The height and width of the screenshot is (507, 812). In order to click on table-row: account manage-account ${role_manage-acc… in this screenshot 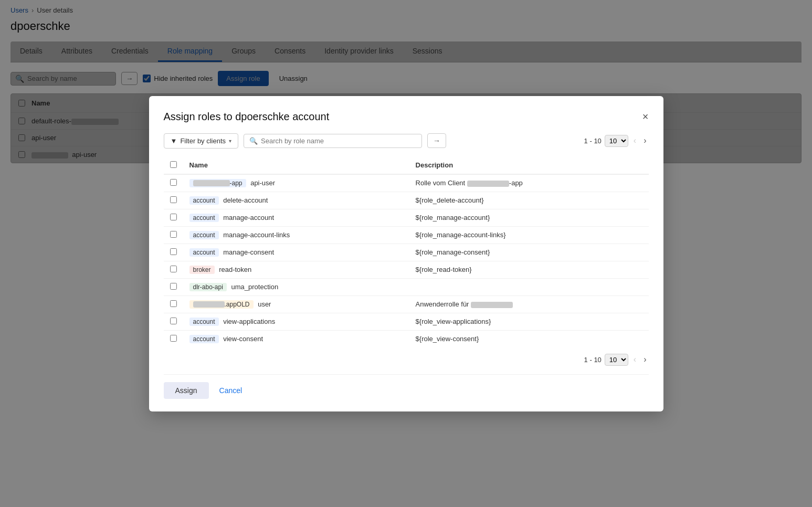, I will do `click(406, 217)`.